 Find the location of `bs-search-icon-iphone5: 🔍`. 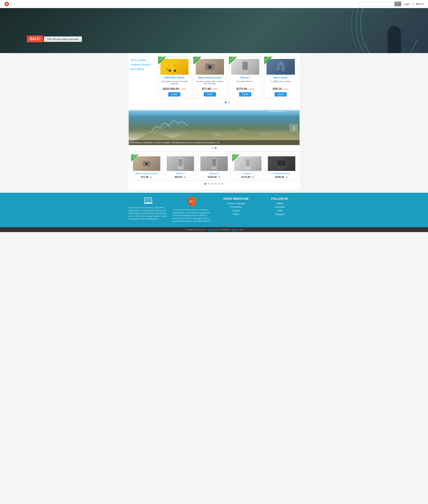

bs-search-icon-iphone5: 🔍 is located at coordinates (185, 177).